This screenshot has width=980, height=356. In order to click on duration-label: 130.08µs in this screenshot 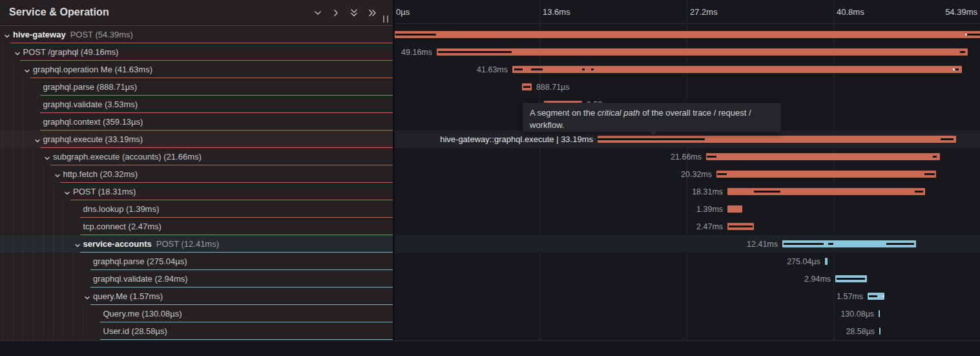, I will do `click(857, 314)`.